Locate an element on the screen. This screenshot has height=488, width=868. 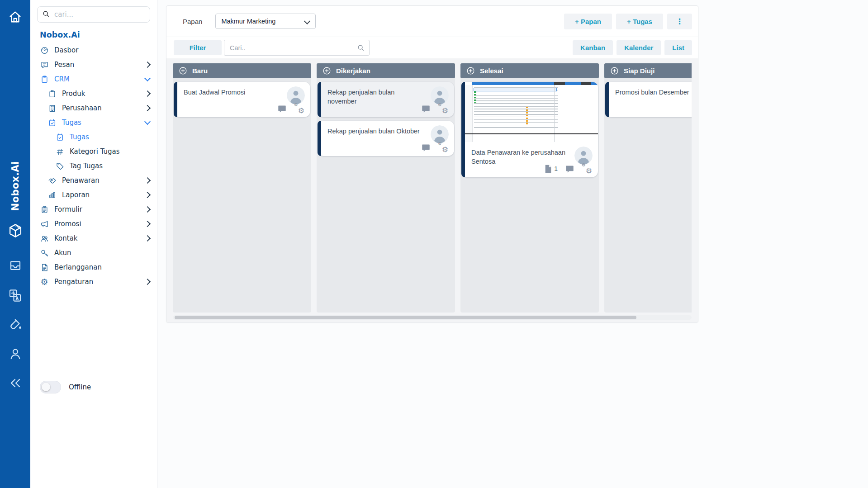
sidebar-item-penawaran: Penawaran is located at coordinates (94, 180).